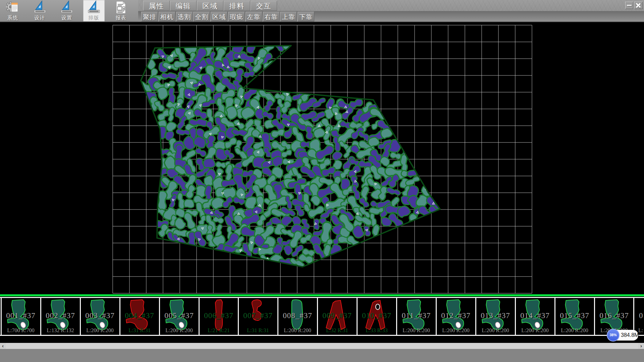 Image resolution: width=644 pixels, height=362 pixels. I want to click on tool-button-camera: 相机, so click(167, 17).